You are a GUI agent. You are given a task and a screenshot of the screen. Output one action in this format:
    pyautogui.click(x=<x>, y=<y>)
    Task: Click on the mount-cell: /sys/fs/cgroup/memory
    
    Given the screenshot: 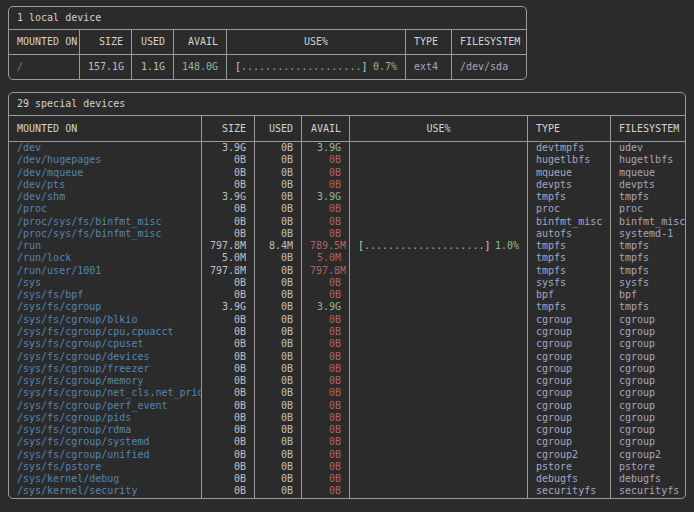 What is the action you would take?
    pyautogui.click(x=105, y=381)
    